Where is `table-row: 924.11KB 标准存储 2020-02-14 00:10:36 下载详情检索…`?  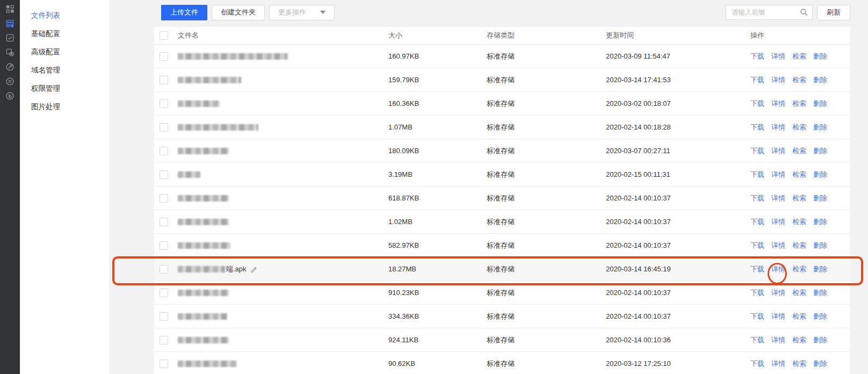
table-row: 924.11KB 标准存储 2020-02-14 00:10:36 下载详情检索… is located at coordinates (502, 340).